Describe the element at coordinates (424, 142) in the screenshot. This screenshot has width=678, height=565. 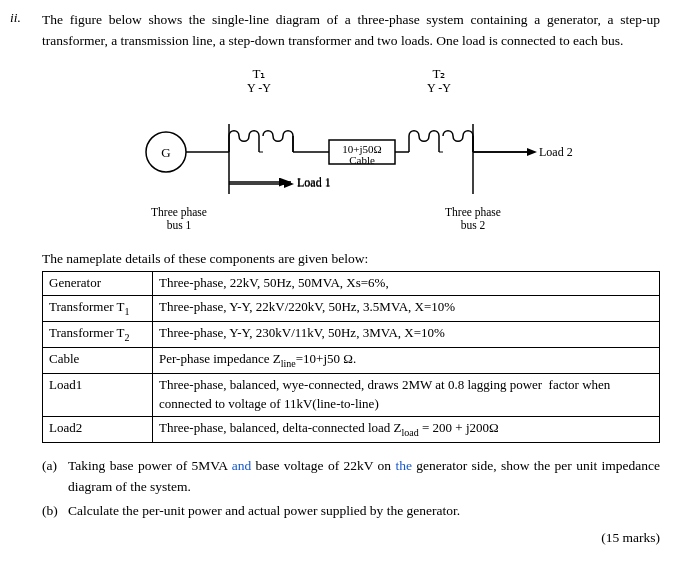
I see `t2-left-coil` at that location.